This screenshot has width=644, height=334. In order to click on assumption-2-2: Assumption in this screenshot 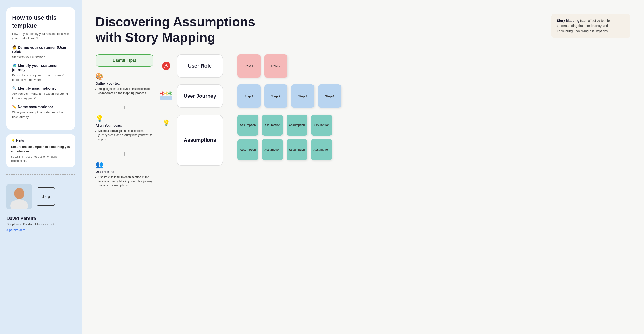, I will do `click(272, 150)`.